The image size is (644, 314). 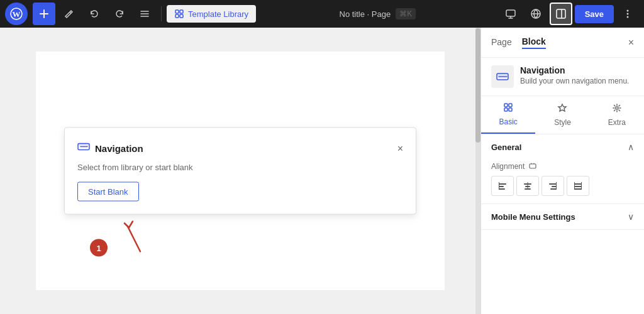 I want to click on section-mobile: Mobile Menu Settings ∨, so click(x=562, y=217).